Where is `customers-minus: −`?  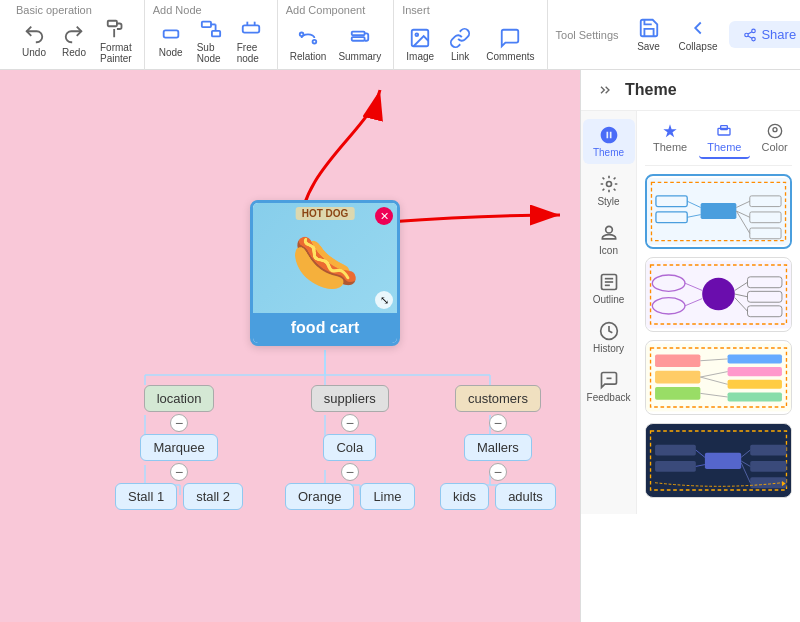 customers-minus: − is located at coordinates (498, 423).